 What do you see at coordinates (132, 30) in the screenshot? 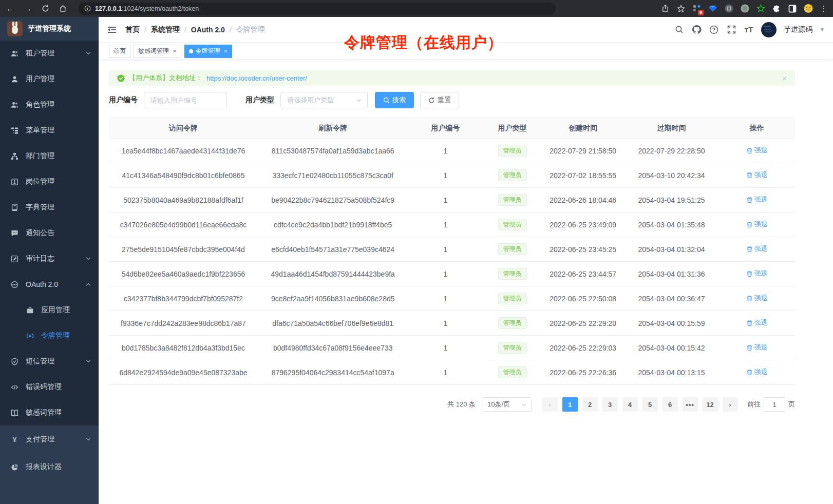
I see `breadcrumb-item: 首页` at bounding box center [132, 30].